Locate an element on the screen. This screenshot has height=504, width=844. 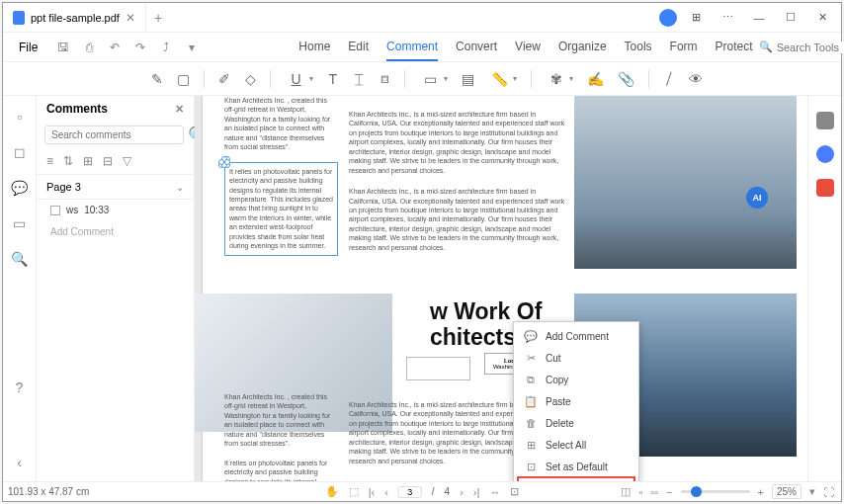
pencil-tool: ✐ is located at coordinates (224, 79).